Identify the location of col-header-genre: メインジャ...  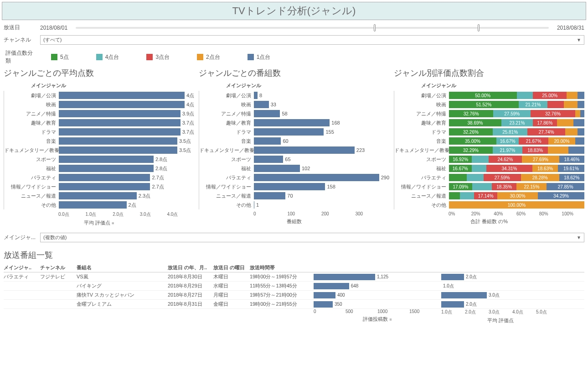
(22, 267).